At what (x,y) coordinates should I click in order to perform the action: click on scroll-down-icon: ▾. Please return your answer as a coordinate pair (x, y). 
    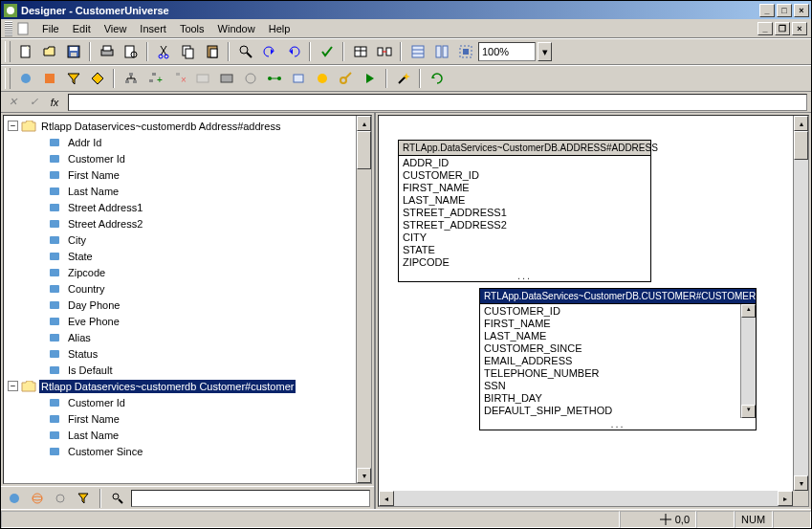
    Looking at the image, I should click on (801, 483).